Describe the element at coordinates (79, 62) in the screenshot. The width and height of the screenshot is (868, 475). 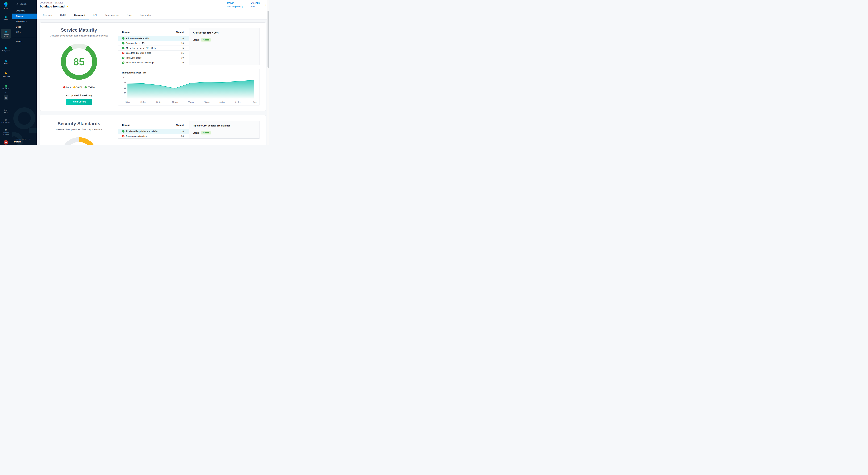
I see `score-gauge: 85` at that location.